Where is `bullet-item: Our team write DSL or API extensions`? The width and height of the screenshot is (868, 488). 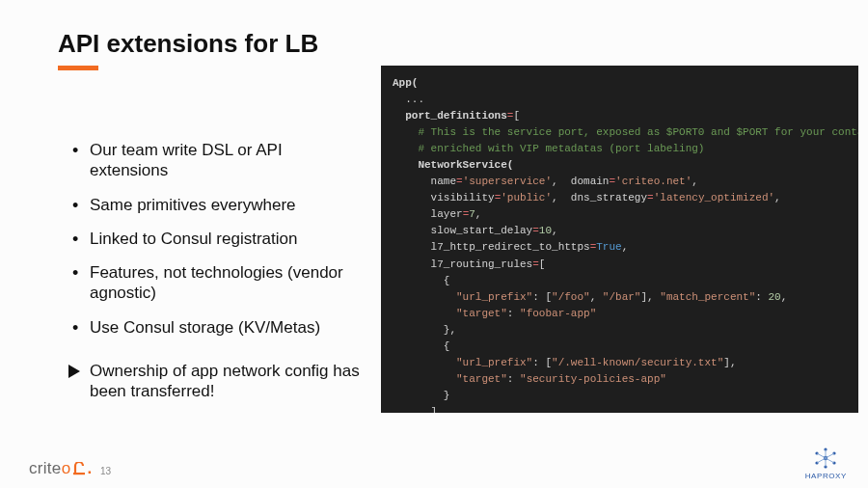 bullet-item: Our team write DSL or API extensions is located at coordinates (217, 160).